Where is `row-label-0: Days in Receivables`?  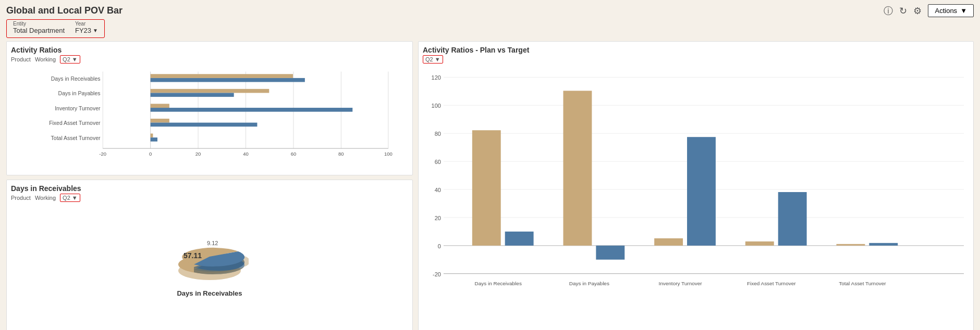
row-label-0: Days in Receivables is located at coordinates (76, 79).